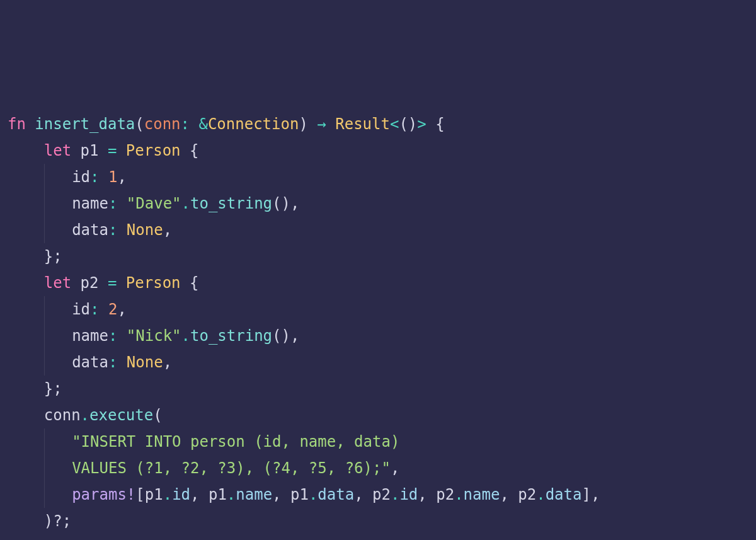  I want to click on code-line: fn insert_data(conn: &Connection) → Resu…, so click(378, 124).